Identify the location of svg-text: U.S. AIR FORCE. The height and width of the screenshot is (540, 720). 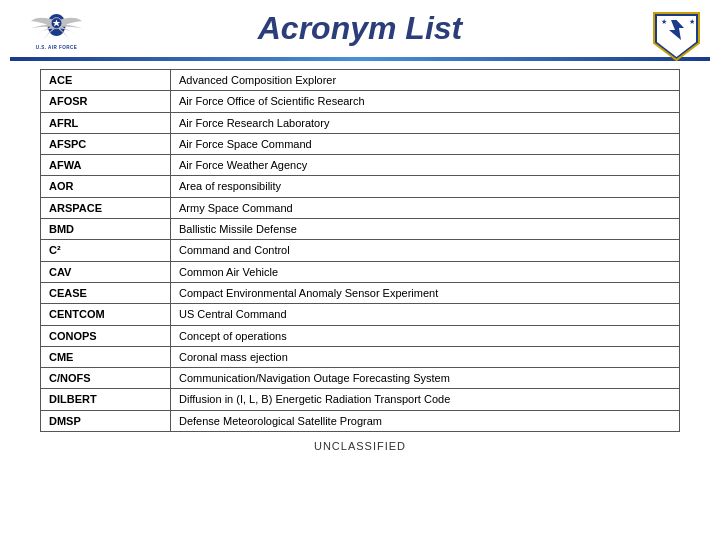
(56, 48).